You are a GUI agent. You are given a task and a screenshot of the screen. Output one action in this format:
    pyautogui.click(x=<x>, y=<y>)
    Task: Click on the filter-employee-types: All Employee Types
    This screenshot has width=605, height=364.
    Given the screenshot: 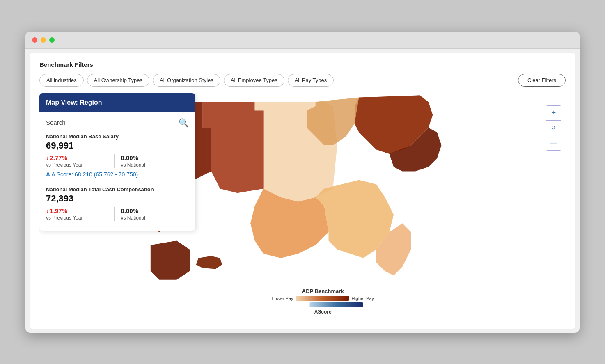 What is the action you would take?
    pyautogui.click(x=254, y=80)
    